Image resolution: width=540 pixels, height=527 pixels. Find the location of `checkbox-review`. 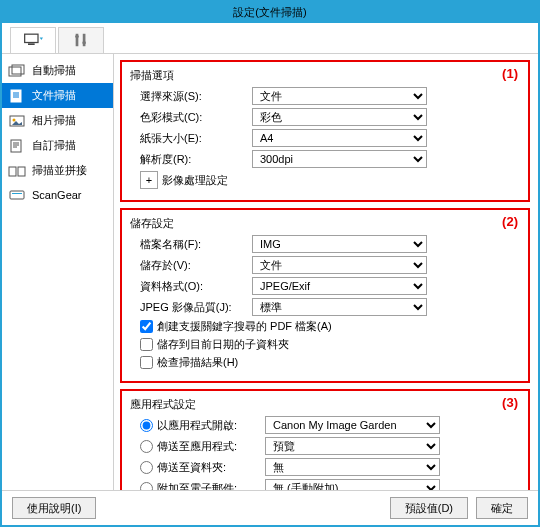

checkbox-review is located at coordinates (146, 362).